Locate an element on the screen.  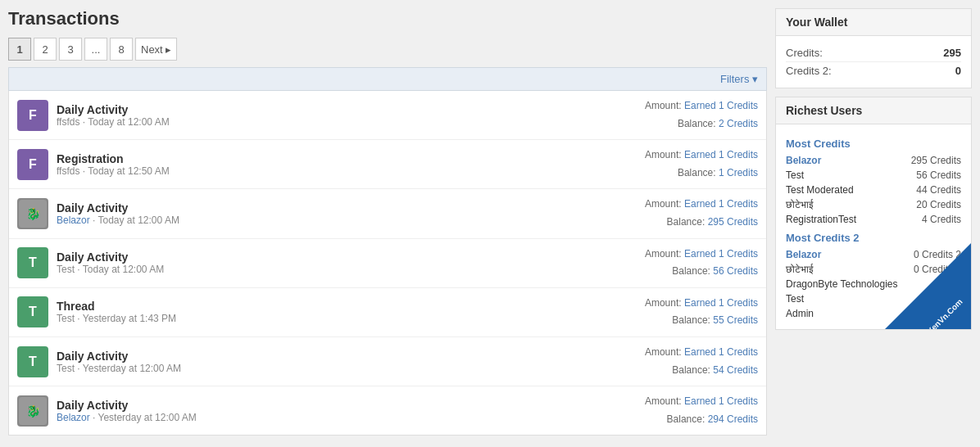
transaction-row: T Daily Activity Test · Today at 12:00 A… is located at coordinates (388, 264).